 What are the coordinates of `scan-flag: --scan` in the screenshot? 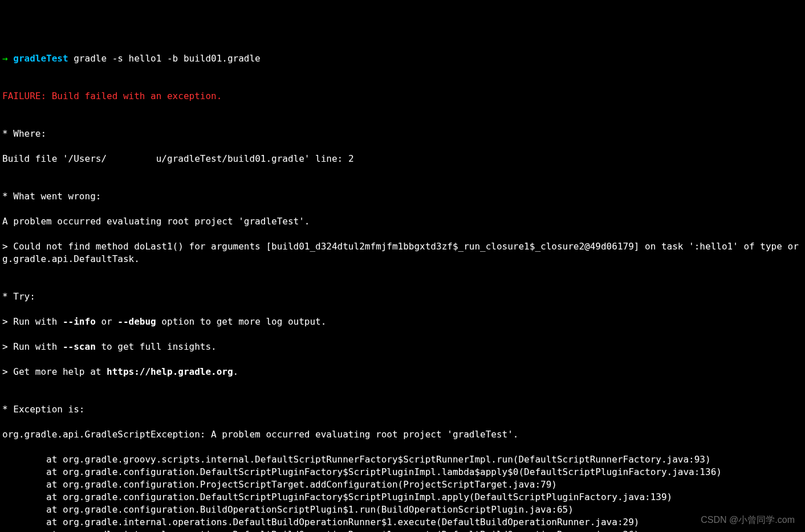 It's located at (79, 346).